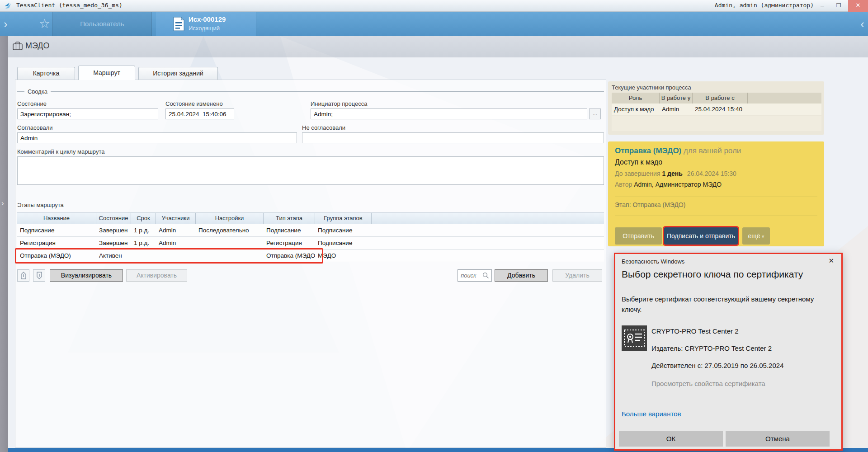 The height and width of the screenshot is (452, 868). I want to click on not-approved-label: Не согласовали, so click(324, 127).